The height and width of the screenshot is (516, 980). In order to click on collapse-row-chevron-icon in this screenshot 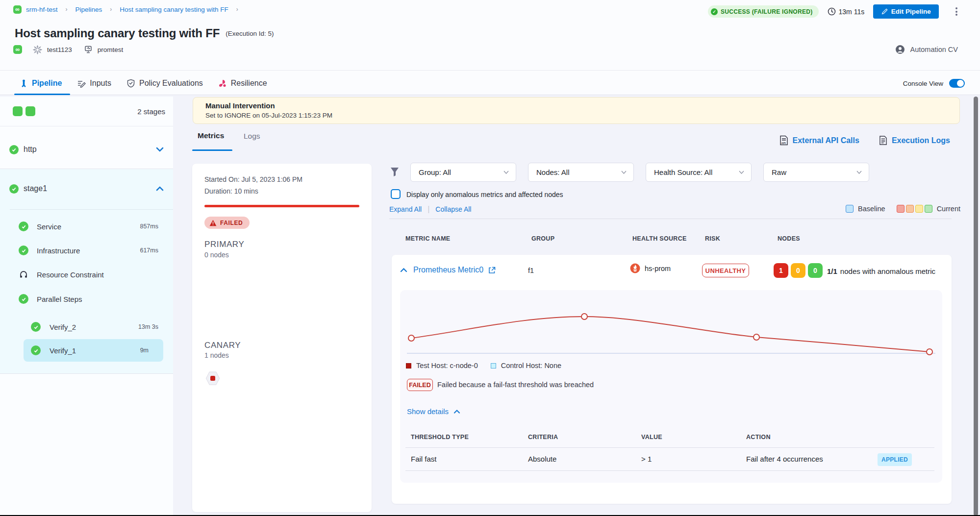, I will do `click(404, 270)`.